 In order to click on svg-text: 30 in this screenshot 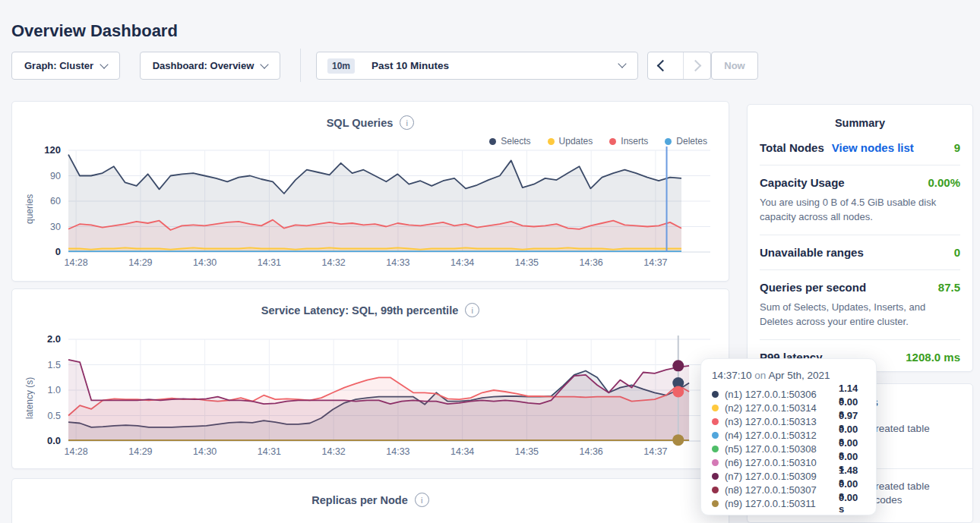, I will do `click(55, 227)`.